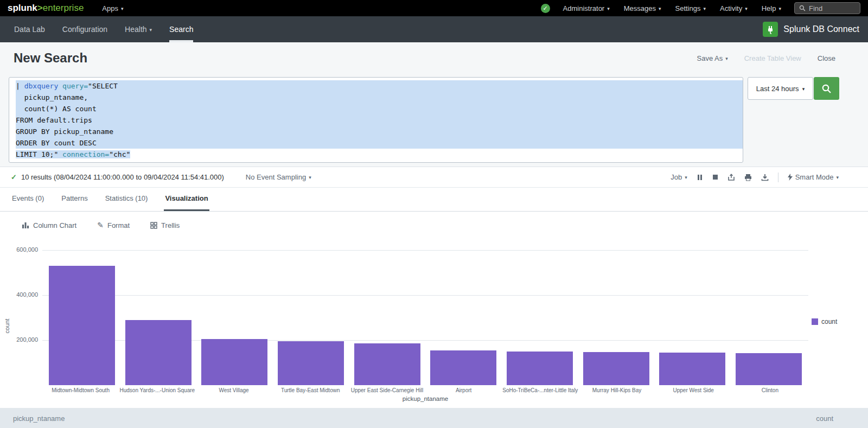  What do you see at coordinates (540, 391) in the screenshot?
I see `x-category-label: SoHo-TriBeCa-...nter-Little Italy` at bounding box center [540, 391].